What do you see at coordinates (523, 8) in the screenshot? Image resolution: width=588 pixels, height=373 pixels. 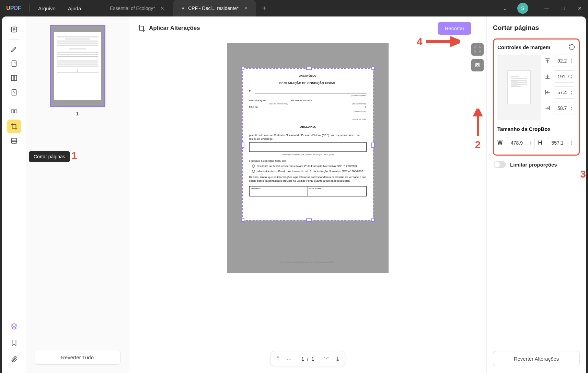 I see `user-avatar: S` at bounding box center [523, 8].